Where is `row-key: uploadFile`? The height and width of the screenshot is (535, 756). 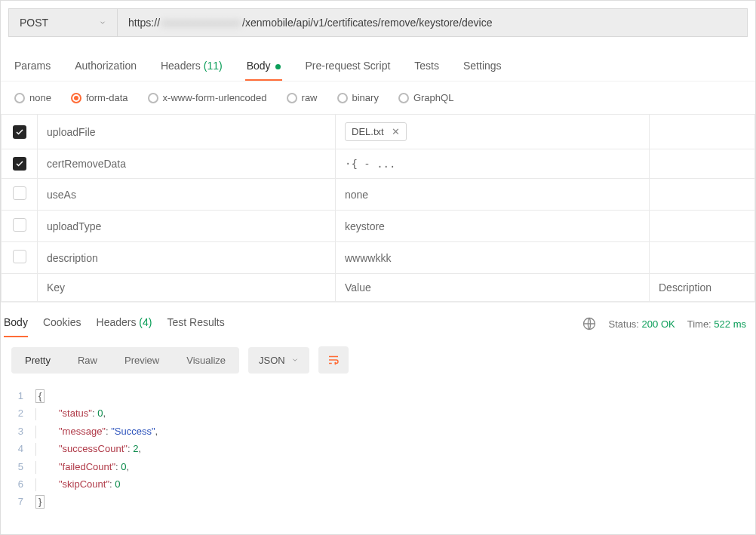
row-key: uploadFile is located at coordinates (187, 132).